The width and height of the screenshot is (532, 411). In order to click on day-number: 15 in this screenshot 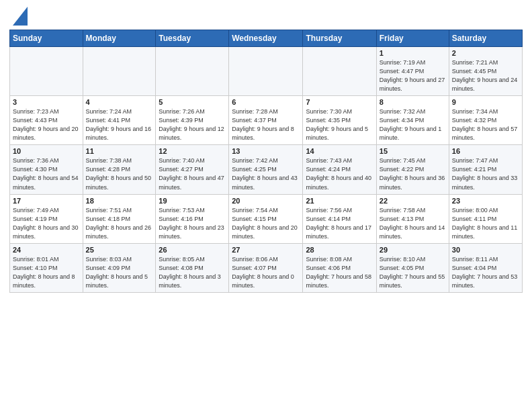, I will do `click(412, 151)`.